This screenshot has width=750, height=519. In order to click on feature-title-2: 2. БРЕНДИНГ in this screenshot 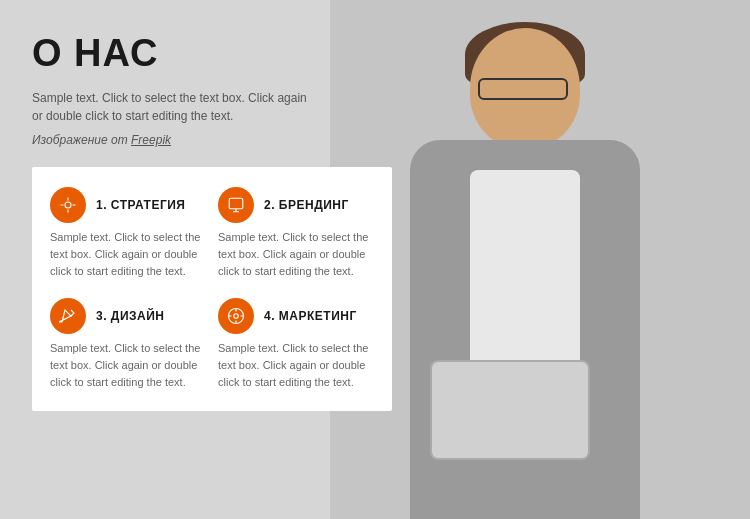, I will do `click(306, 205)`.